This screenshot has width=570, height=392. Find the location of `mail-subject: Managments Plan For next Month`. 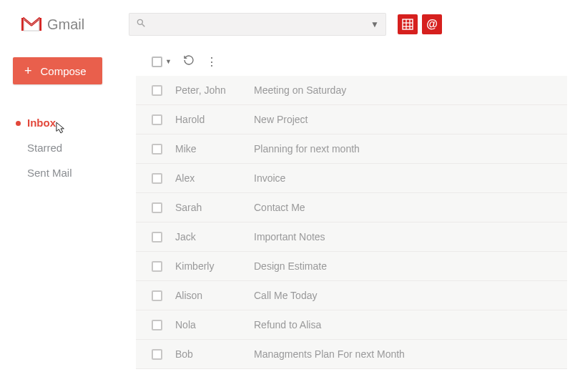

mail-subject: Managments Plan For next Month is located at coordinates (329, 354).